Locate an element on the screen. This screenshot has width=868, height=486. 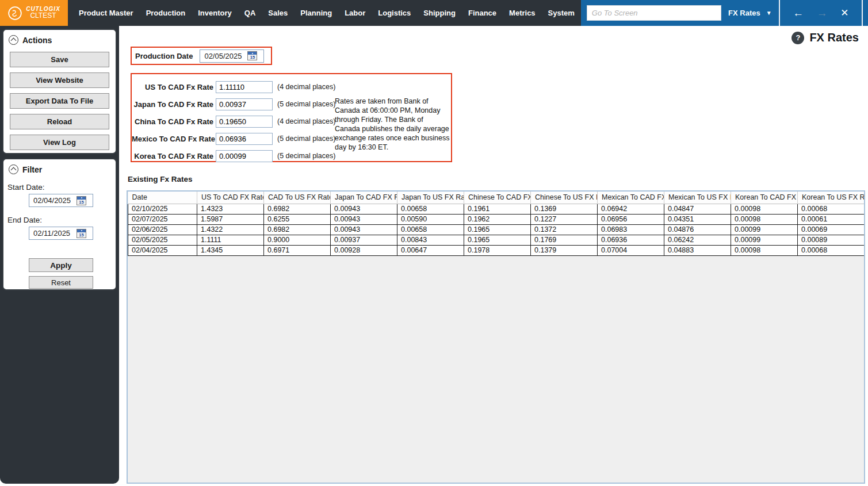
table-row: 02/05/20251.11110.90000.009370.008430.19… is located at coordinates (496, 240).